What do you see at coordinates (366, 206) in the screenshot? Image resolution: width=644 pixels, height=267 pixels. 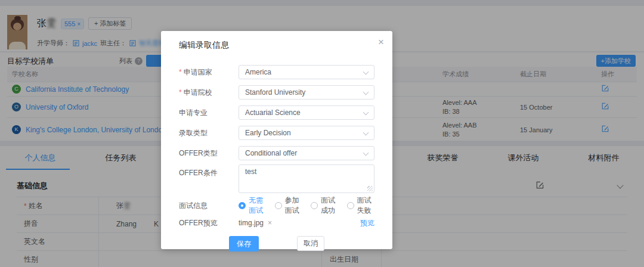 I see `radio-label: 面试失败` at bounding box center [366, 206].